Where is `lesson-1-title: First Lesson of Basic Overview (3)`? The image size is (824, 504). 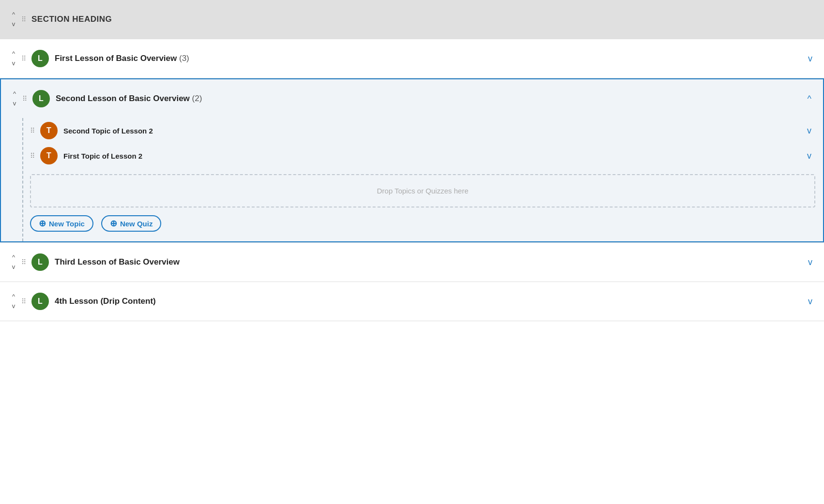
lesson-1-title: First Lesson of Basic Overview (3) is located at coordinates (429, 59).